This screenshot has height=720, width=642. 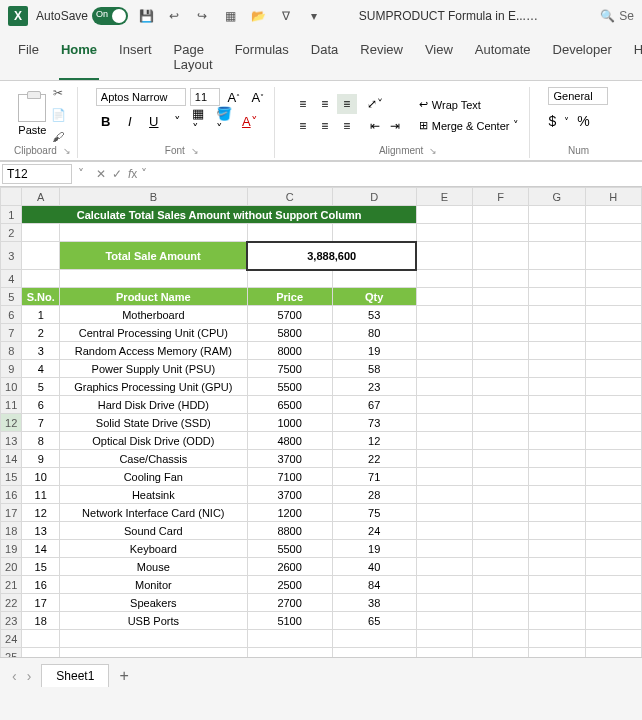 I want to click on data-cell: 6, so click(x=41, y=405).